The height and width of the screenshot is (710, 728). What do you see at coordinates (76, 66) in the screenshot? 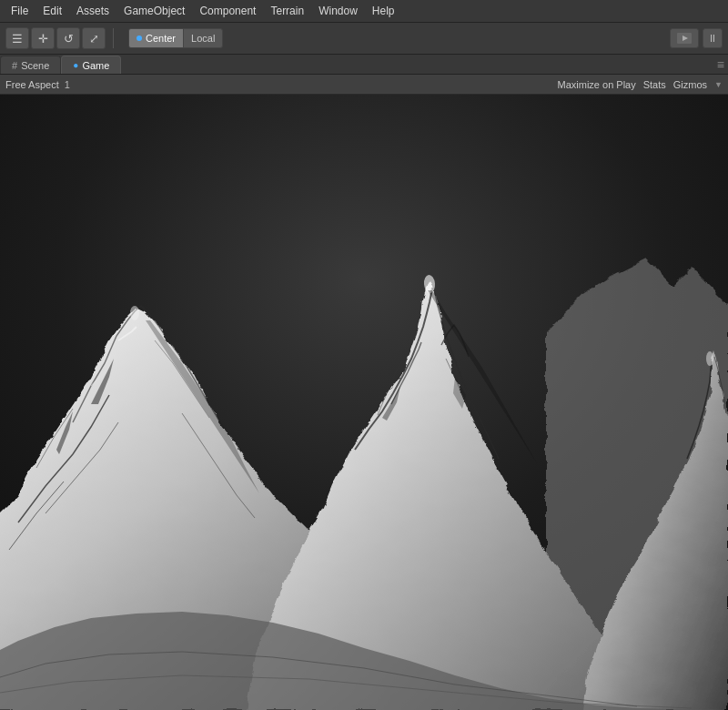
I see `game-tab-prefix: ●` at bounding box center [76, 66].